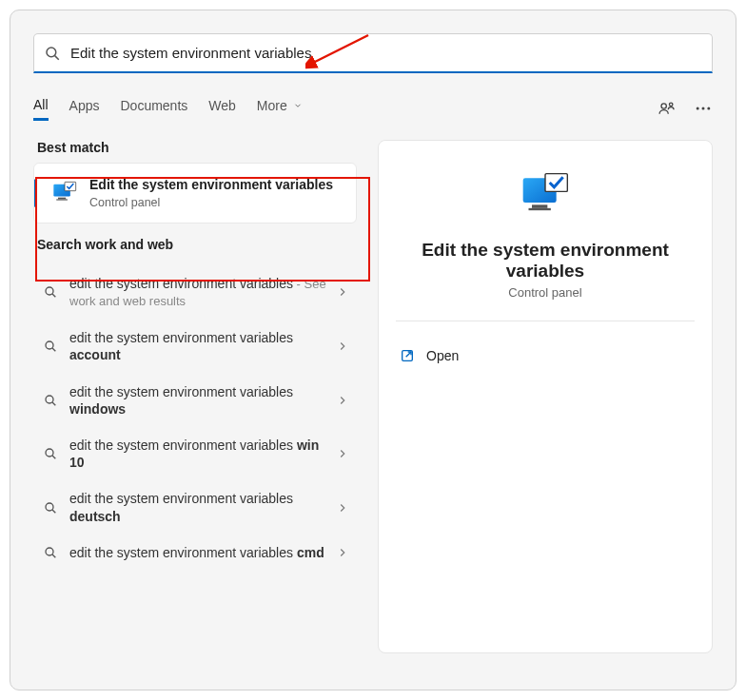 The height and width of the screenshot is (700, 746). I want to click on suggestion-label: edit the system environment variables cm…, so click(203, 553).